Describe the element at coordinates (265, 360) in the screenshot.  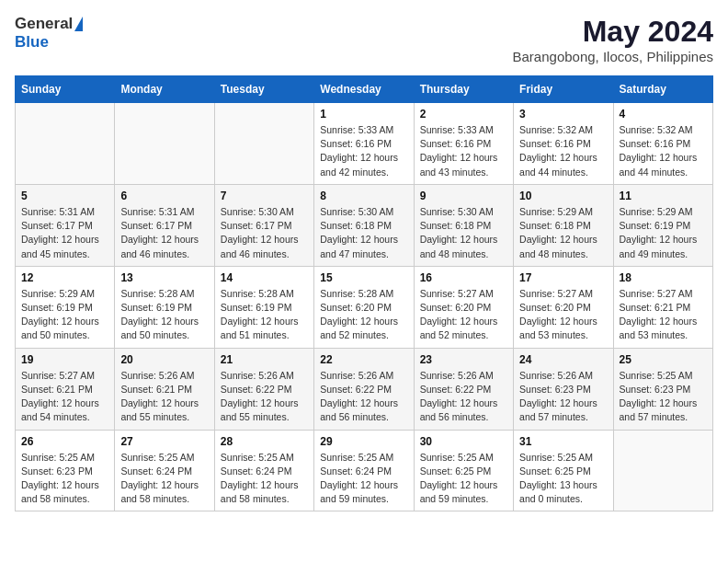
I see `day-number: 21` at that location.